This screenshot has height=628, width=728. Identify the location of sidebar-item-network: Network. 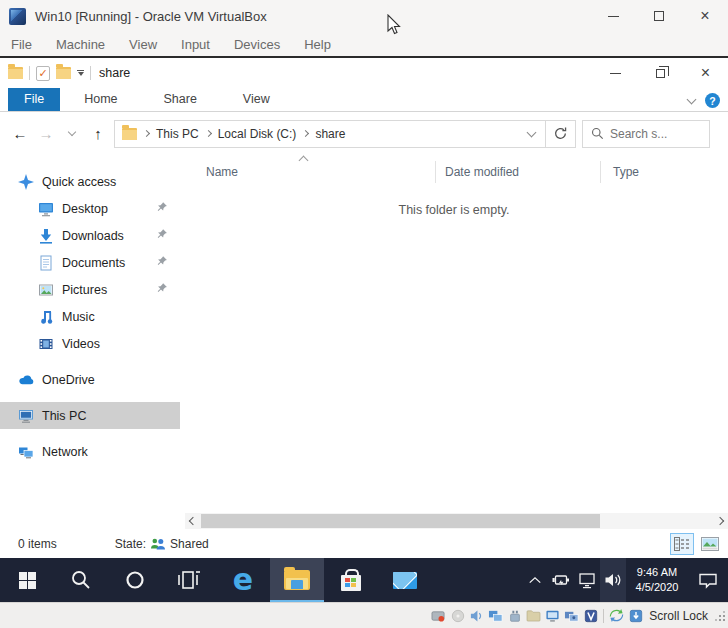
(90, 452).